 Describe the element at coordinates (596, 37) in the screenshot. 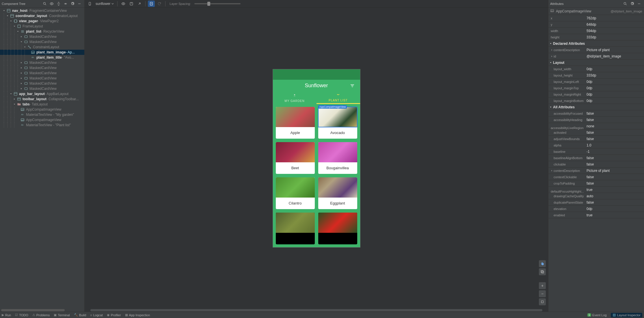

I see `attribute-row: height333dp` at that location.